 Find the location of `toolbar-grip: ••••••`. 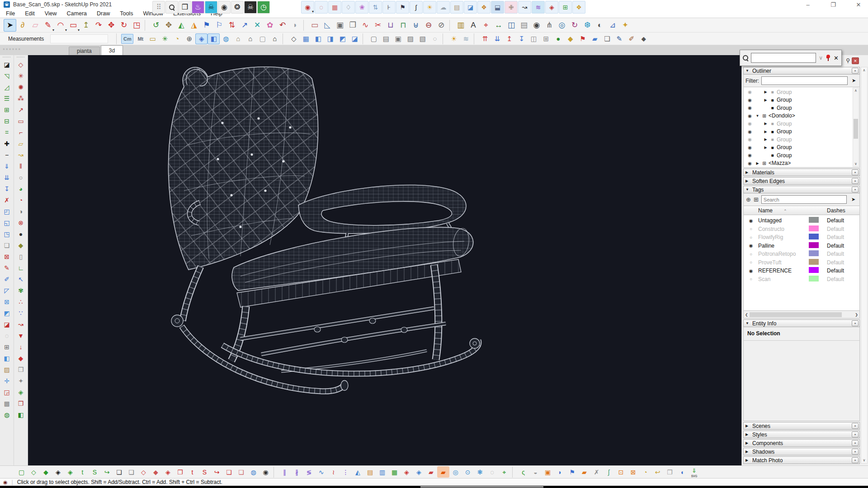

toolbar-grip: •••••• is located at coordinates (7, 57).